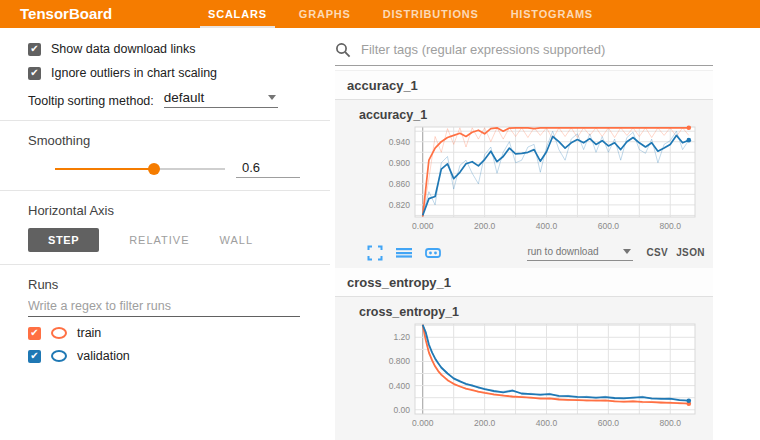 The height and width of the screenshot is (440, 760). What do you see at coordinates (159, 240) in the screenshot?
I see `axis-relative-button: RELATIVE` at bounding box center [159, 240].